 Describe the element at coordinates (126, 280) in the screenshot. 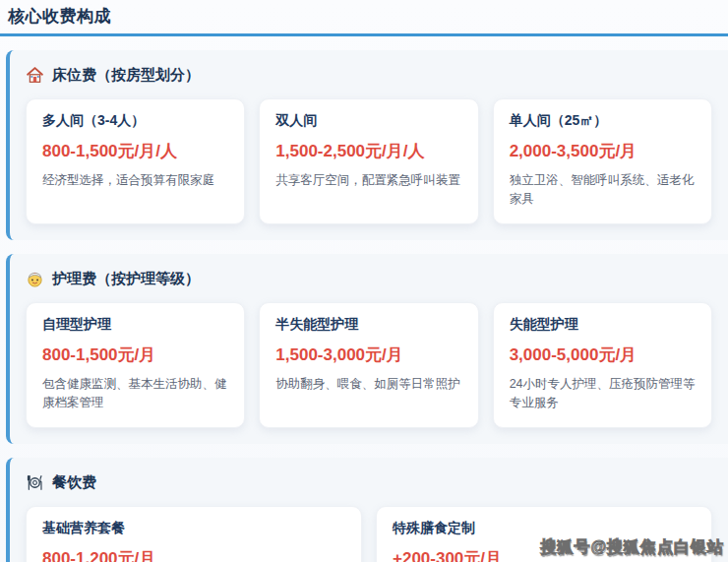

I see `section-nursing-fee-title: 护理费（按护理等级）` at that location.